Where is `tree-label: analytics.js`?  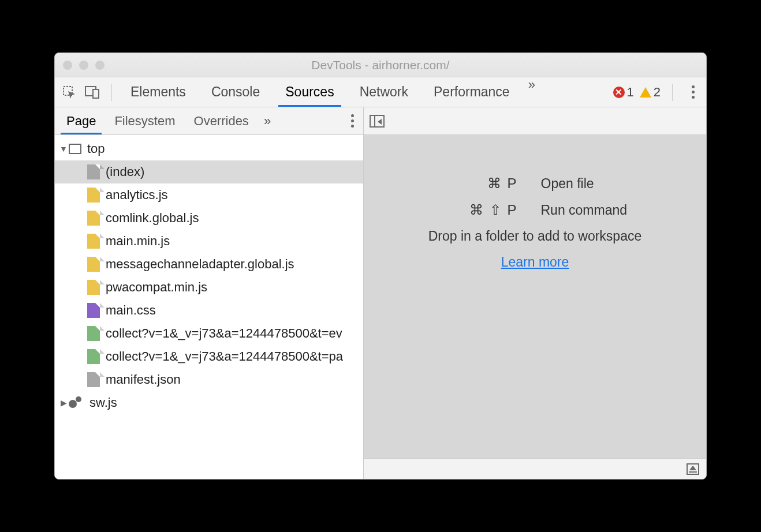 tree-label: analytics.js is located at coordinates (137, 195).